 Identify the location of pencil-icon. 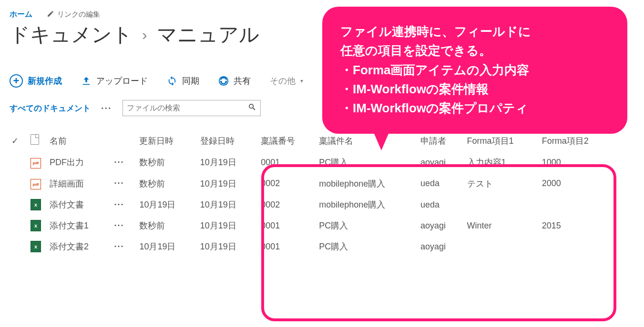
(51, 14).